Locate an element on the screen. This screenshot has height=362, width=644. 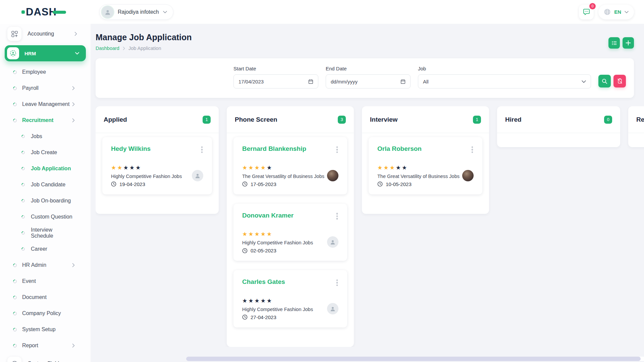
company-selector: Rajodiya infotech is located at coordinates (136, 12).